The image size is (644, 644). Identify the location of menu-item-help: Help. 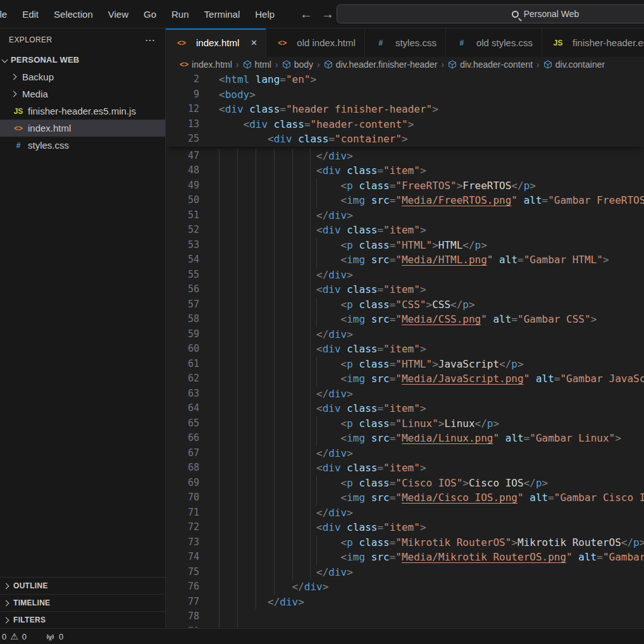
(264, 14).